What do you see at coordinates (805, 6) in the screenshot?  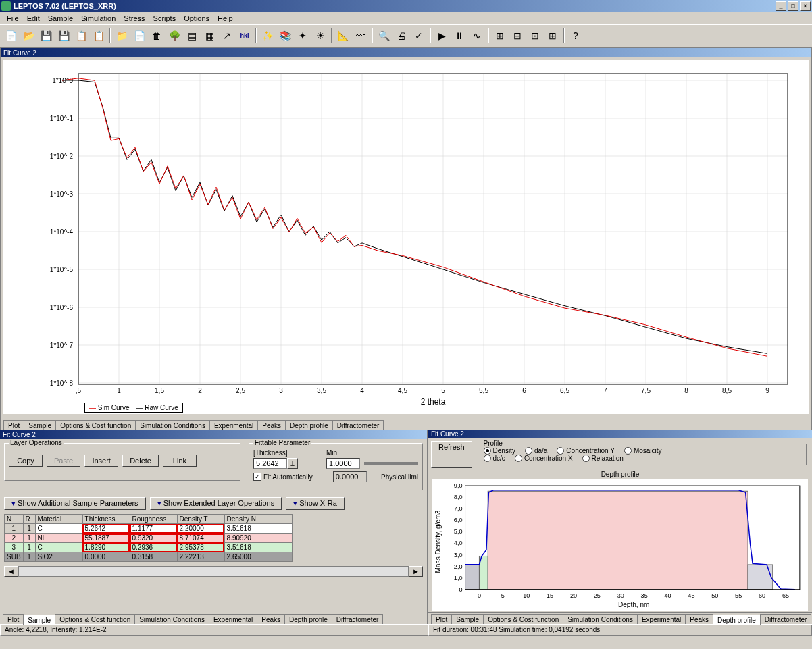 I see `close-button: ×` at bounding box center [805, 6].